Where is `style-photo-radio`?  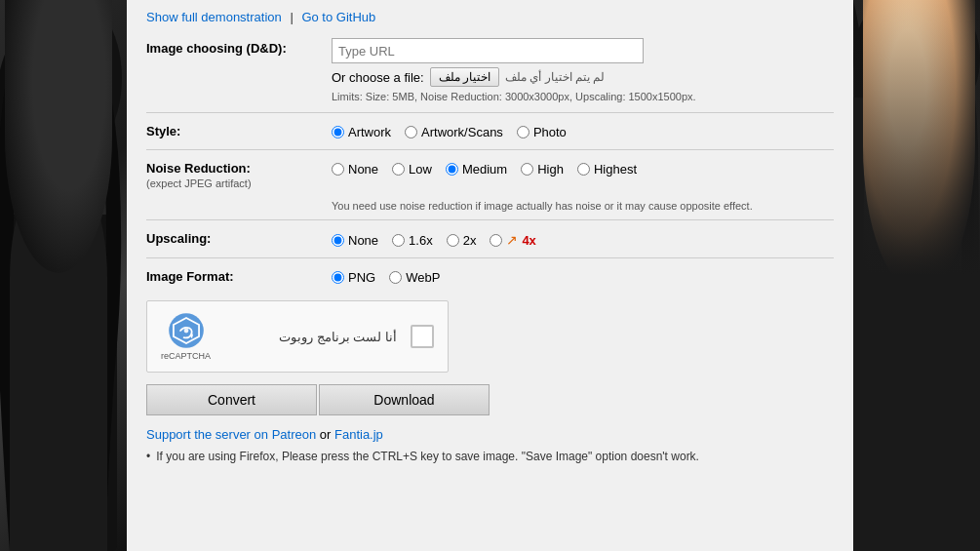
style-photo-radio is located at coordinates (523, 133).